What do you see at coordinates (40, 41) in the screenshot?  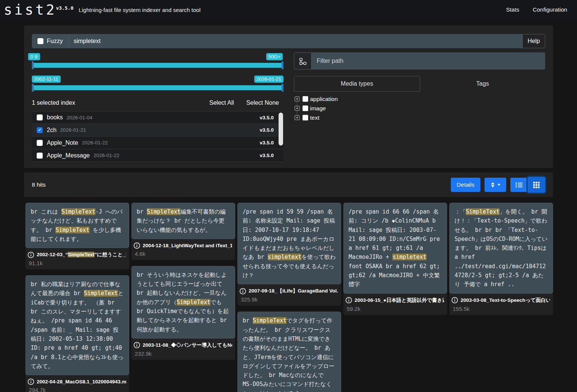 I see `fuzzy-checkbox` at bounding box center [40, 41].